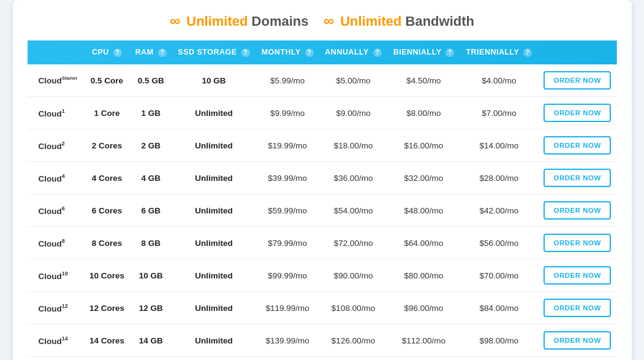  I want to click on table-row: Cloud14 14 Cores 14 GB Unlimited $139.99…, so click(322, 341).